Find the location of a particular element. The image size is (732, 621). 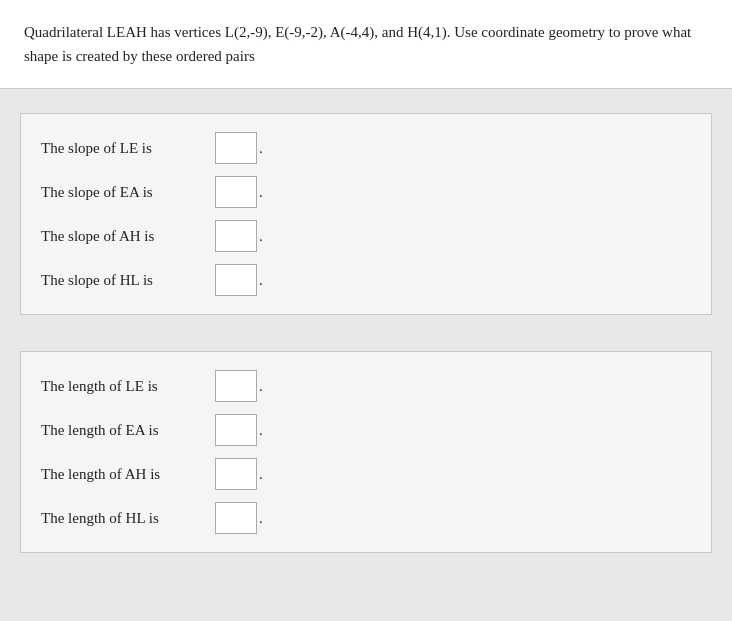

spacer is located at coordinates (366, 341).